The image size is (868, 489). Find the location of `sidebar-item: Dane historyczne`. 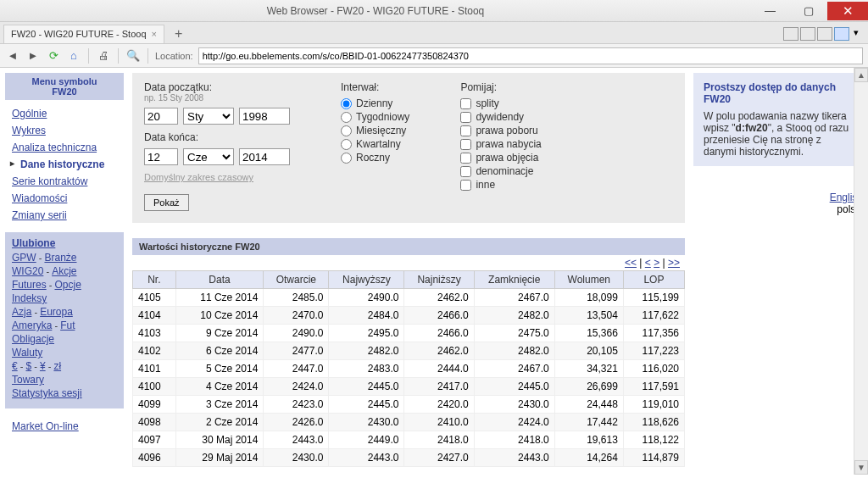

sidebar-item: Dane historyczne is located at coordinates (66, 164).